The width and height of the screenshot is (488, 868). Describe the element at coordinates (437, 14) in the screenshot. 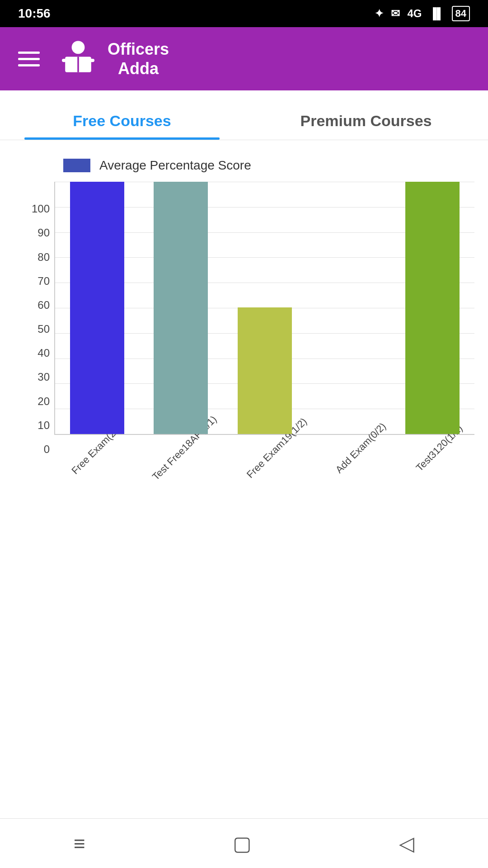

I see `signal-icon: ▐▌` at that location.